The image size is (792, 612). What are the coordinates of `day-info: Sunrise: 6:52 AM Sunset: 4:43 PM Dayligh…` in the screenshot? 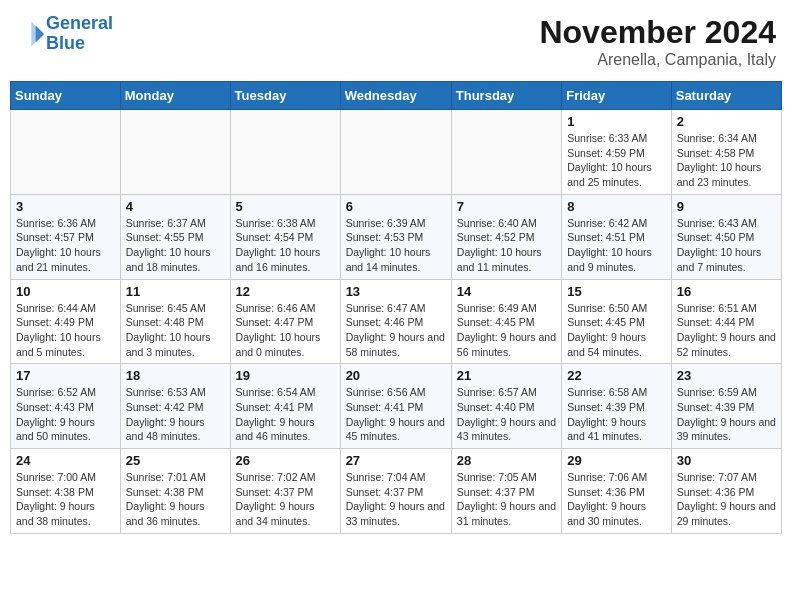 It's located at (66, 414).